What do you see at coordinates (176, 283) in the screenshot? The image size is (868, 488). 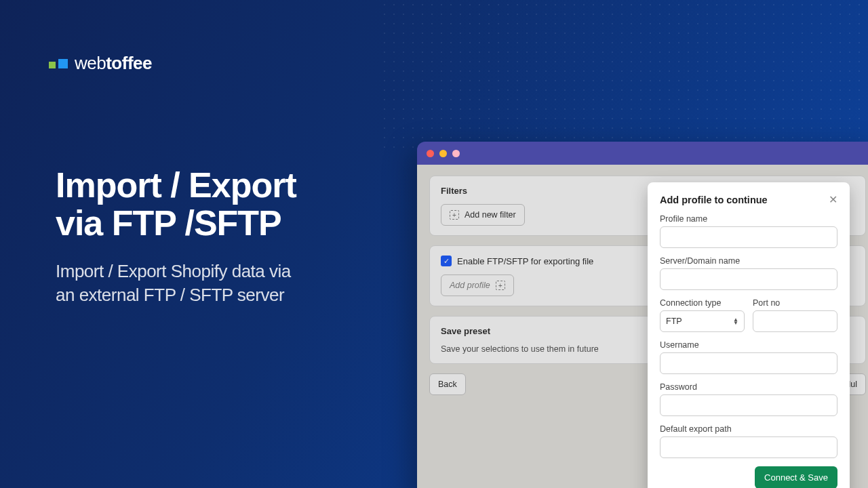 I see `hero-subtitle: Import / Export Shopify data via an exte…` at bounding box center [176, 283].